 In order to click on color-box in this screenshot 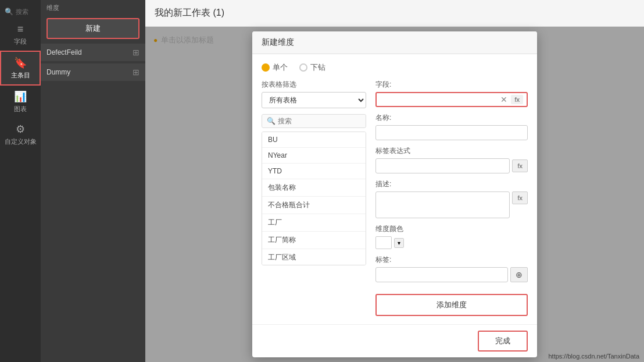, I will do `click(384, 243)`.